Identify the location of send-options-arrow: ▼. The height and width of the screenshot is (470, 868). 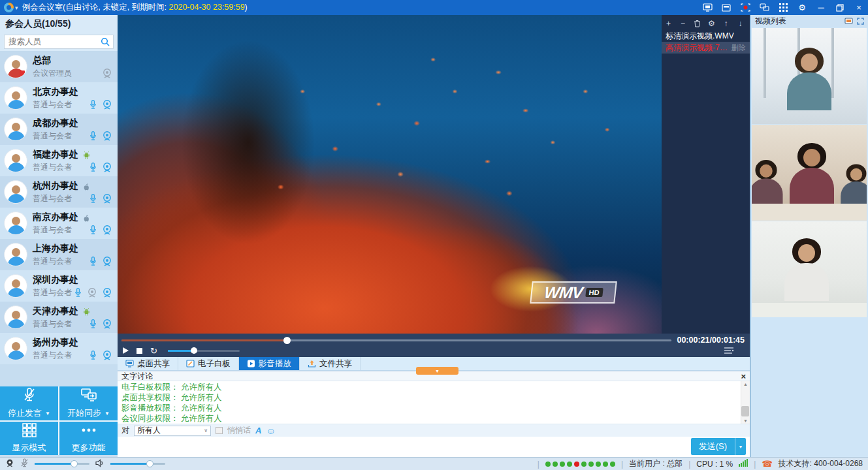
(741, 446).